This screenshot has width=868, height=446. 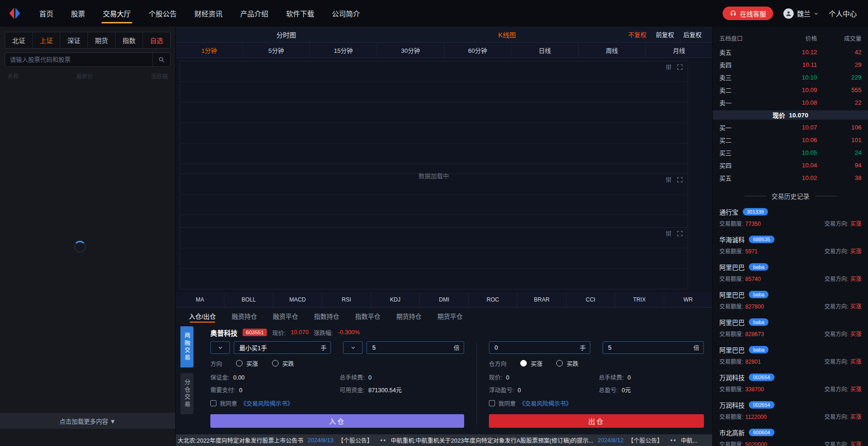 I want to click on ticker-item: ●● 中航..., so click(x=684, y=440).